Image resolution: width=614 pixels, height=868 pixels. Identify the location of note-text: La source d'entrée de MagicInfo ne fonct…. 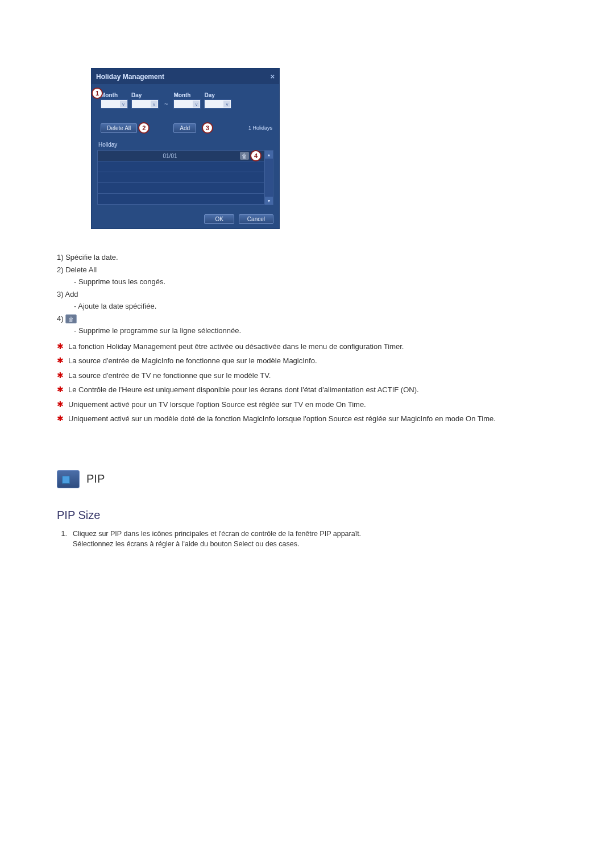
(313, 361).